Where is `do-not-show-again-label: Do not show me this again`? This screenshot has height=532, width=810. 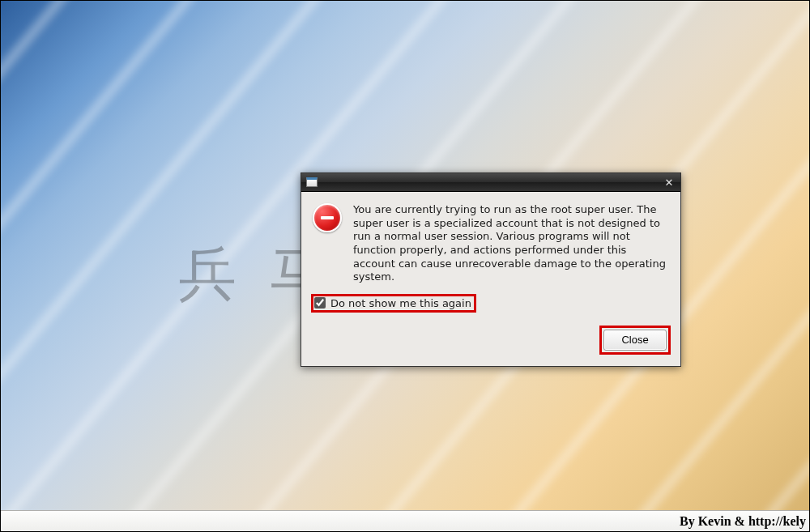
do-not-show-again-label: Do not show me this again is located at coordinates (401, 303).